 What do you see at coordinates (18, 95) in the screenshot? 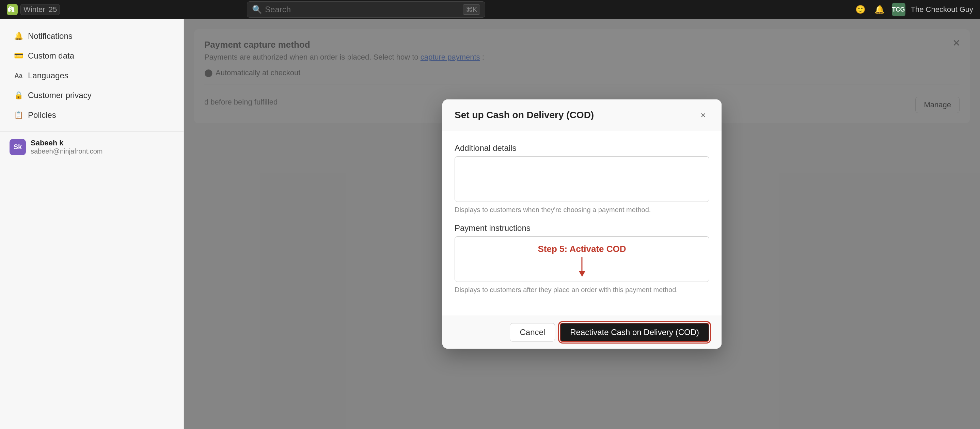
I see `customer-privacy-icon: 🔒` at bounding box center [18, 95].